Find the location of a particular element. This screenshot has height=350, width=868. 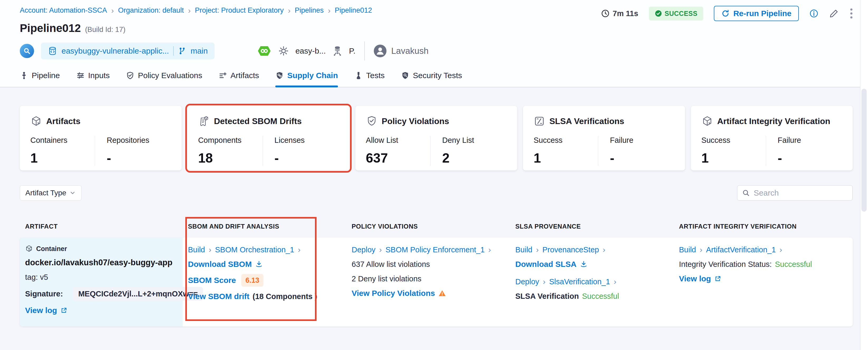

tab-artifacts: Artifacts is located at coordinates (239, 79).